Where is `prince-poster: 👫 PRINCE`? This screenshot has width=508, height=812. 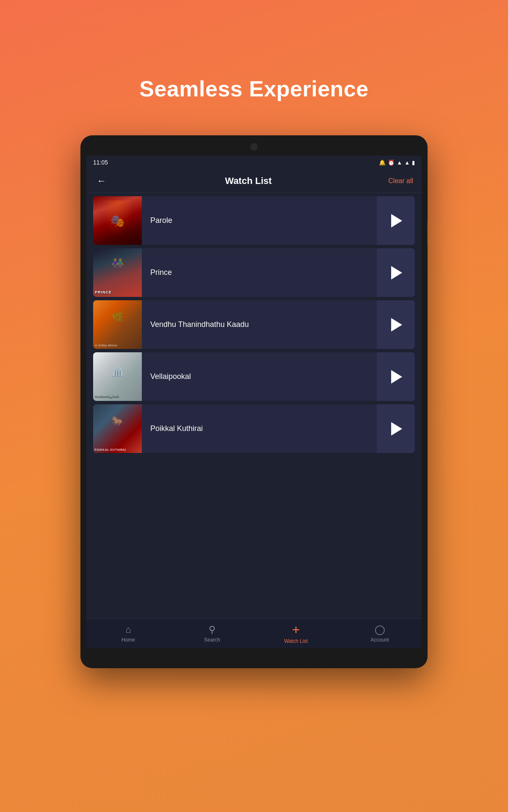
prince-poster: 👫 PRINCE is located at coordinates (118, 272).